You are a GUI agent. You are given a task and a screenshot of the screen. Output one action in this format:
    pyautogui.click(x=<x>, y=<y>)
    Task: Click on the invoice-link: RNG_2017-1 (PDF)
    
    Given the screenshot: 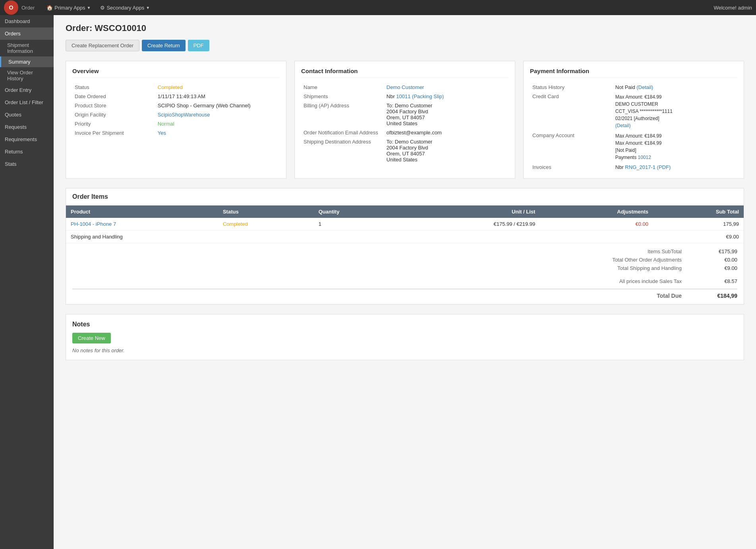 What is the action you would take?
    pyautogui.click(x=648, y=167)
    